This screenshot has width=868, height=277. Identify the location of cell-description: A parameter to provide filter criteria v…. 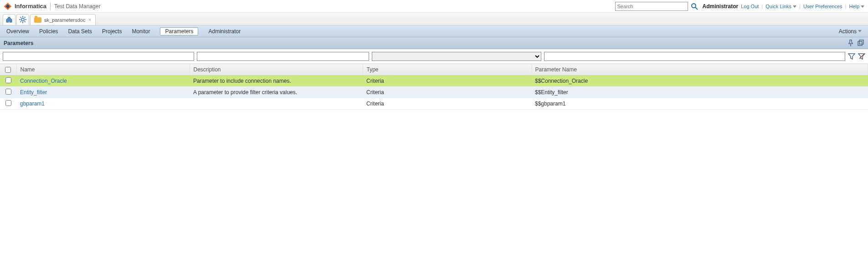
(276, 93).